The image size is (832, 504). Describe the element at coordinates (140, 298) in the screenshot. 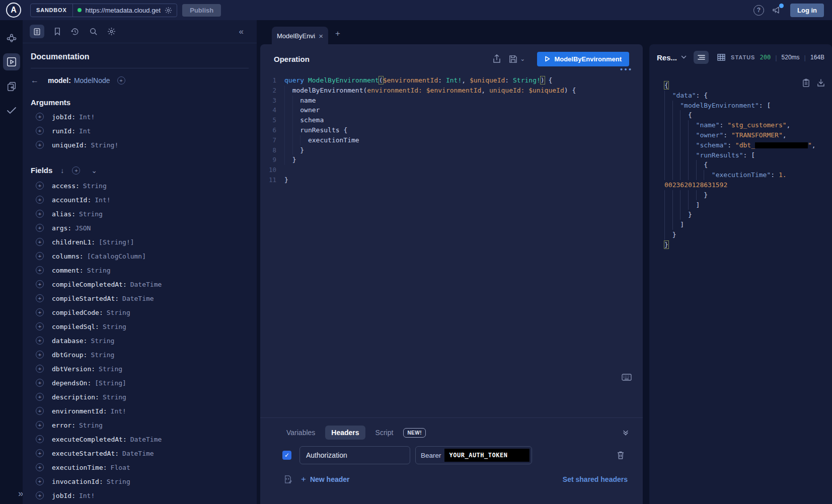

I see `field-item: +compileStartedAt:DateTime` at that location.